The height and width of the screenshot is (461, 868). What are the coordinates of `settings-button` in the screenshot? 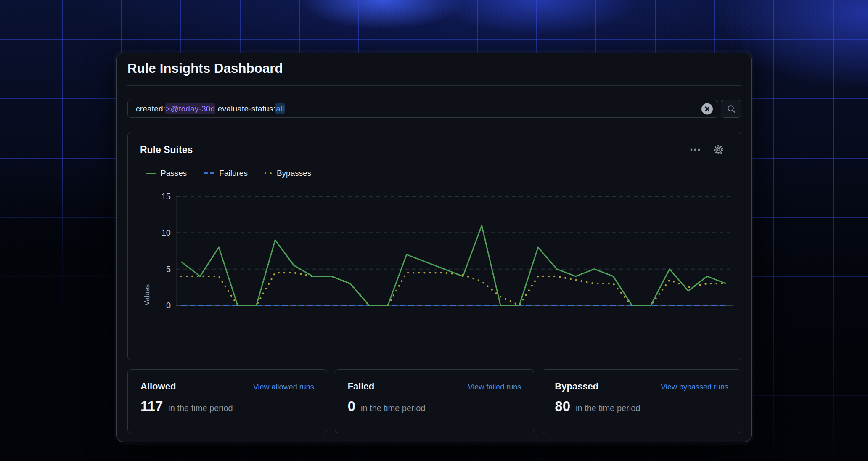 It's located at (719, 150).